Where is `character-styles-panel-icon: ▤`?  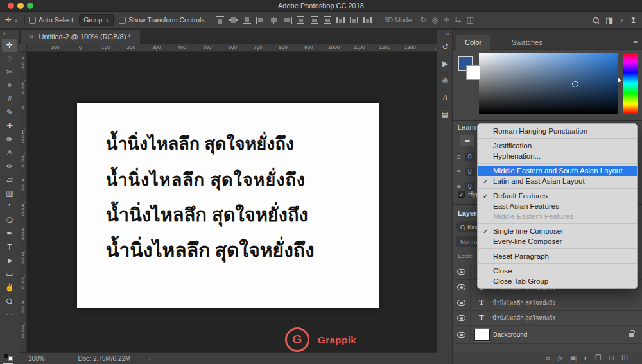
character-styles-panel-icon: ▤ is located at coordinates (446, 114).